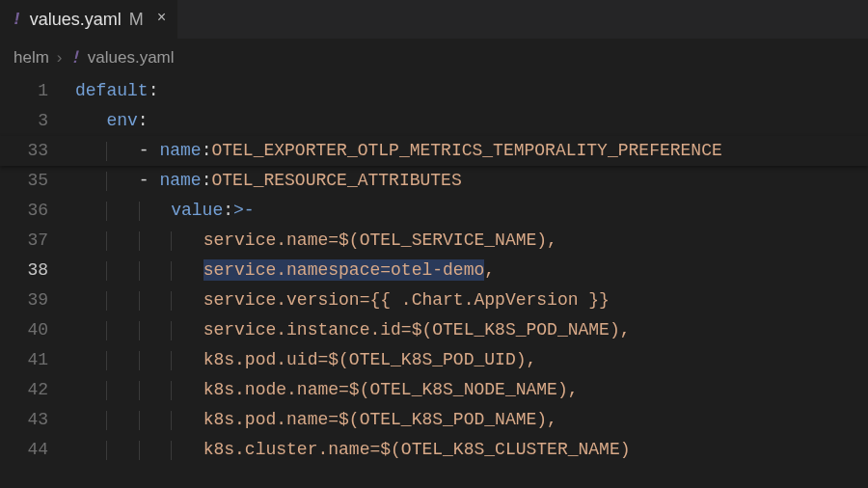  What do you see at coordinates (34, 390) in the screenshot?
I see `line-number: 42` at bounding box center [34, 390].